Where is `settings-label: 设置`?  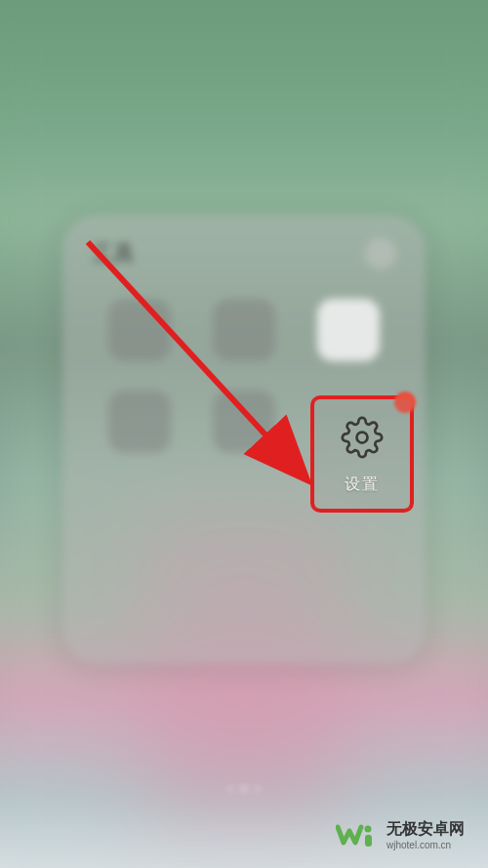 settings-label: 设置 is located at coordinates (362, 484).